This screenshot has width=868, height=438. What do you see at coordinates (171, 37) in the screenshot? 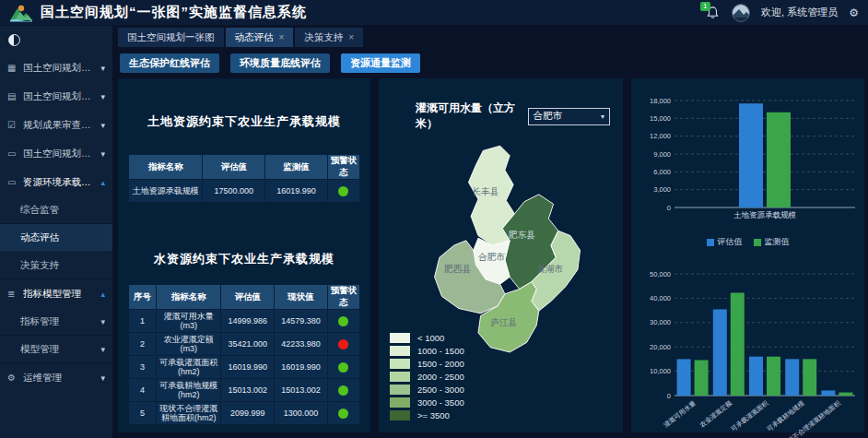
I see `tab-国土空间规划一张图: 国土空间规划一张图` at bounding box center [171, 37].